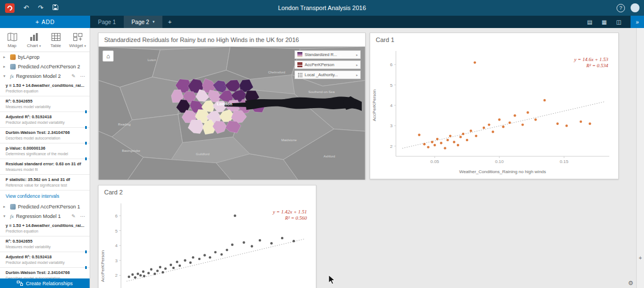 The image size is (644, 288). Describe the element at coordinates (131, 151) in the screenshot. I see `svg-text: Basingstoke` at that location.